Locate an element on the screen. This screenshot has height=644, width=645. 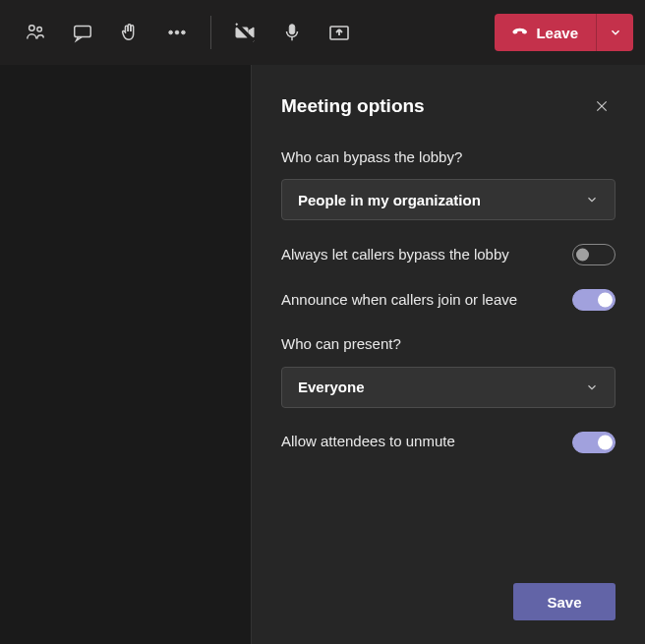
hangup-icon is located at coordinates (518, 32).